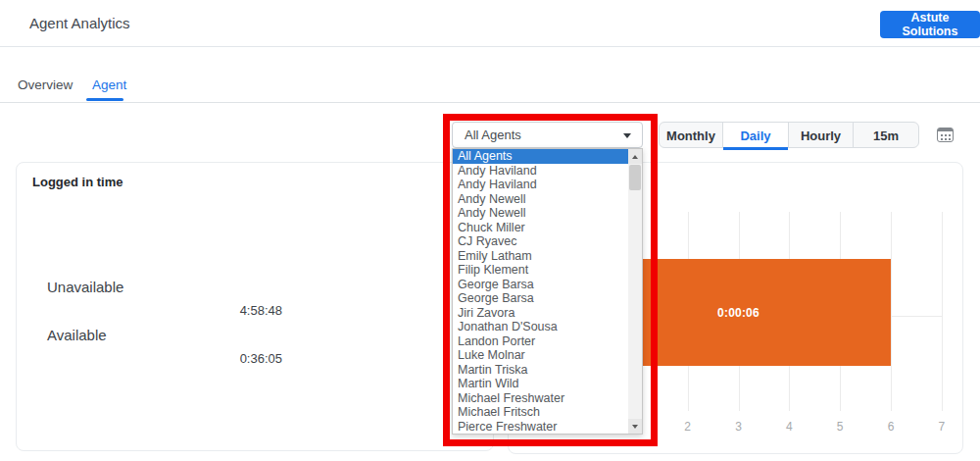  I want to click on period-daily-button: Daily, so click(756, 135).